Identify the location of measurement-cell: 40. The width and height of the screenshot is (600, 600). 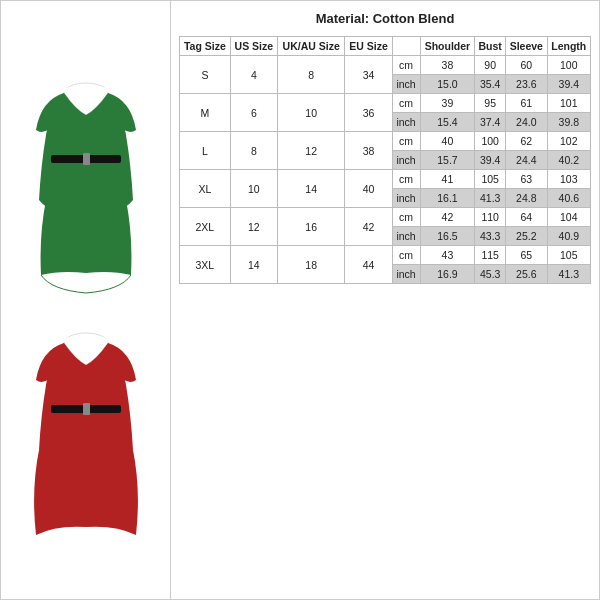
(448, 142).